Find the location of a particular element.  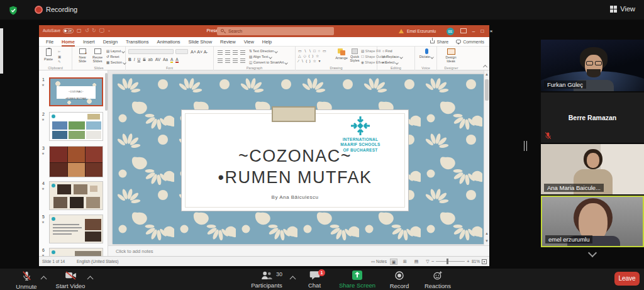

thumbnail-item-4: 4★ is located at coordinates (74, 197).